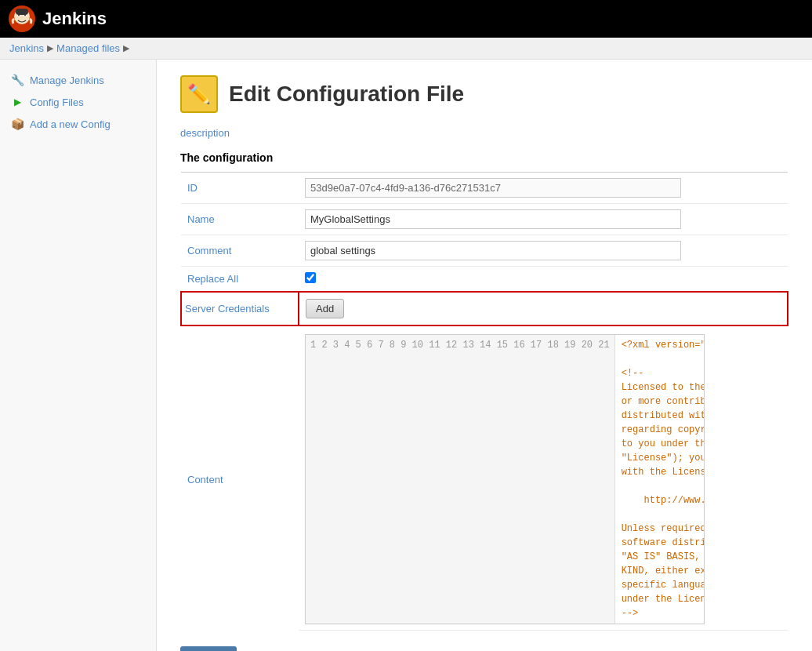  I want to click on sidebar-item-manage-jenkins-label: Manage Jenkins, so click(67, 80).